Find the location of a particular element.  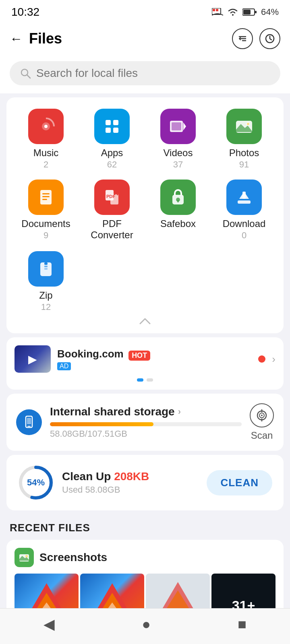

music-icon is located at coordinates (46, 126).